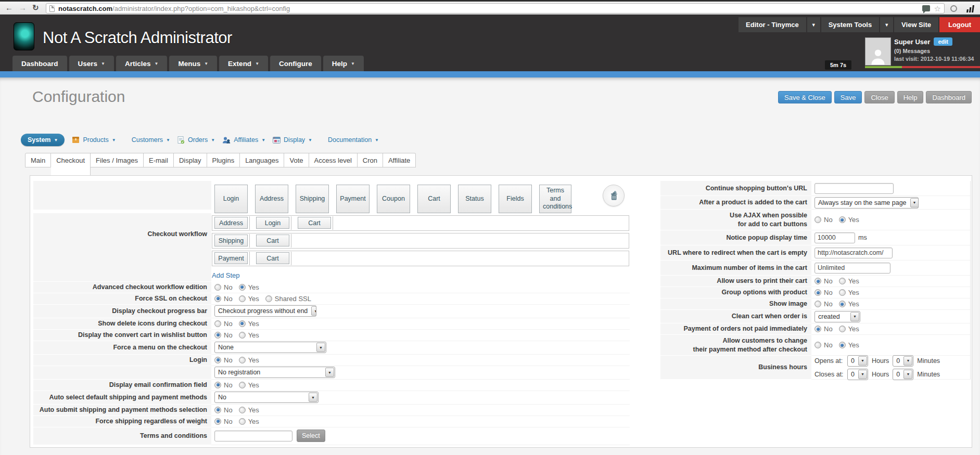 This screenshot has width=980, height=455. Describe the element at coordinates (926, 8) in the screenshot. I see `extension-flag-icon` at that location.